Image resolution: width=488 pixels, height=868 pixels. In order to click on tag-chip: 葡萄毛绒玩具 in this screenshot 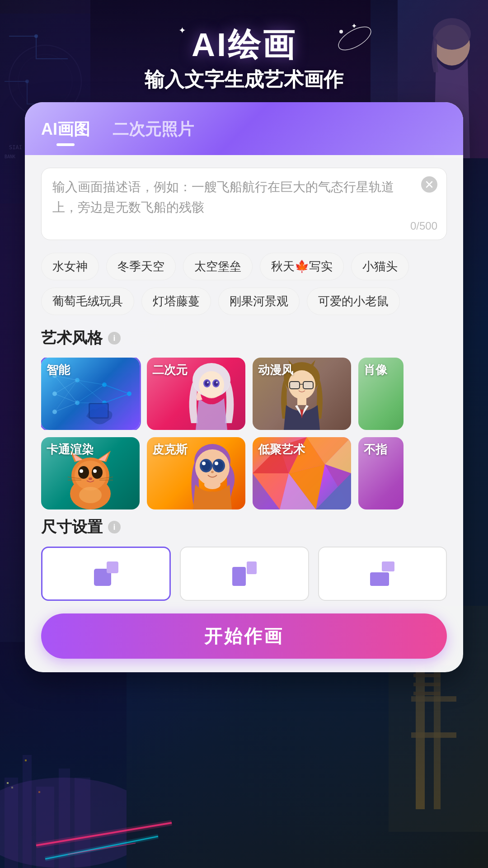, I will do `click(88, 301)`.